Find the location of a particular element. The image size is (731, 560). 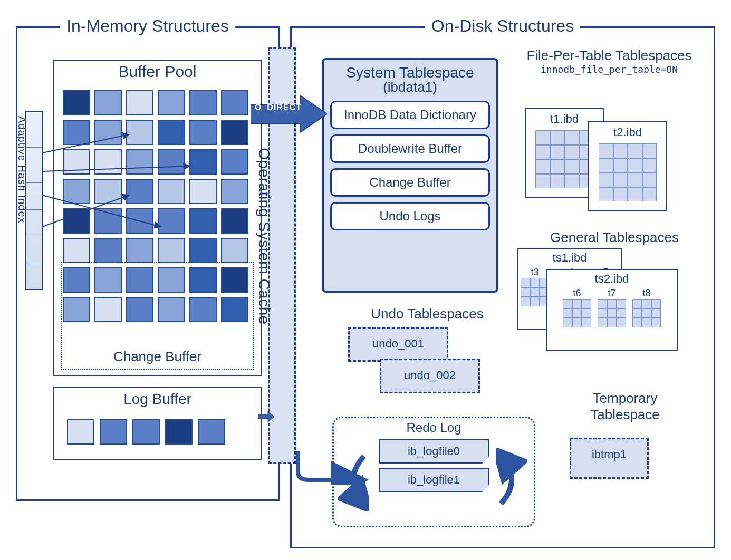

general-tablespaces-section: General Tablespaces is located at coordinates (614, 237).